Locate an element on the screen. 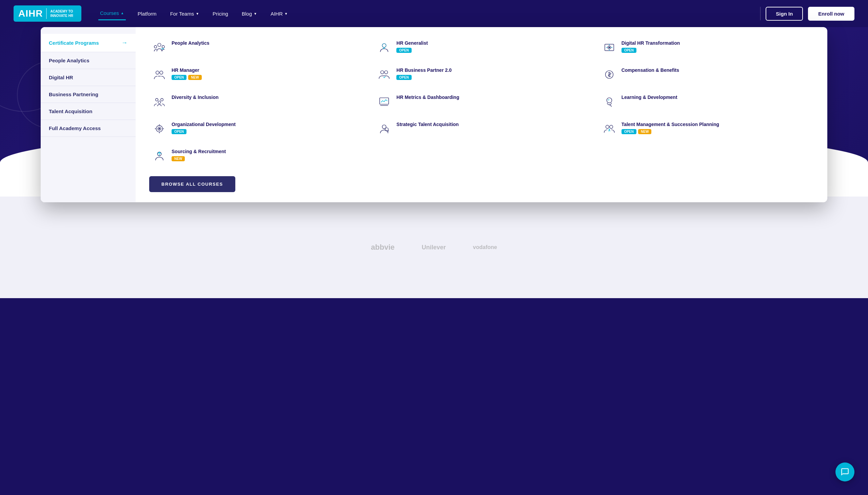  chat-icon is located at coordinates (845, 472).